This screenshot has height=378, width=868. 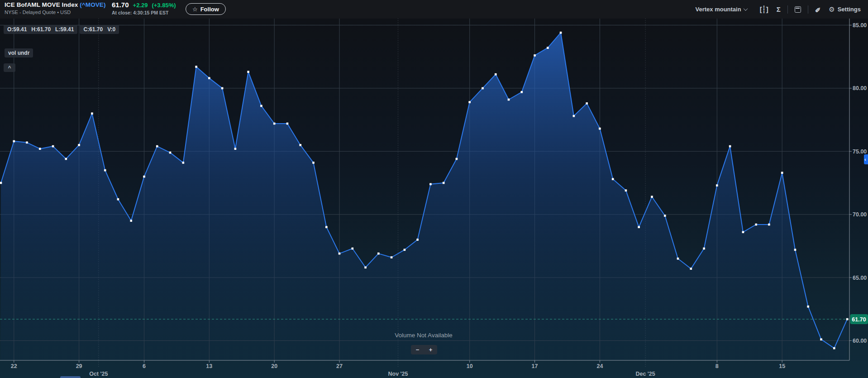 I want to click on month-tick-label: Nov '25, so click(x=398, y=374).